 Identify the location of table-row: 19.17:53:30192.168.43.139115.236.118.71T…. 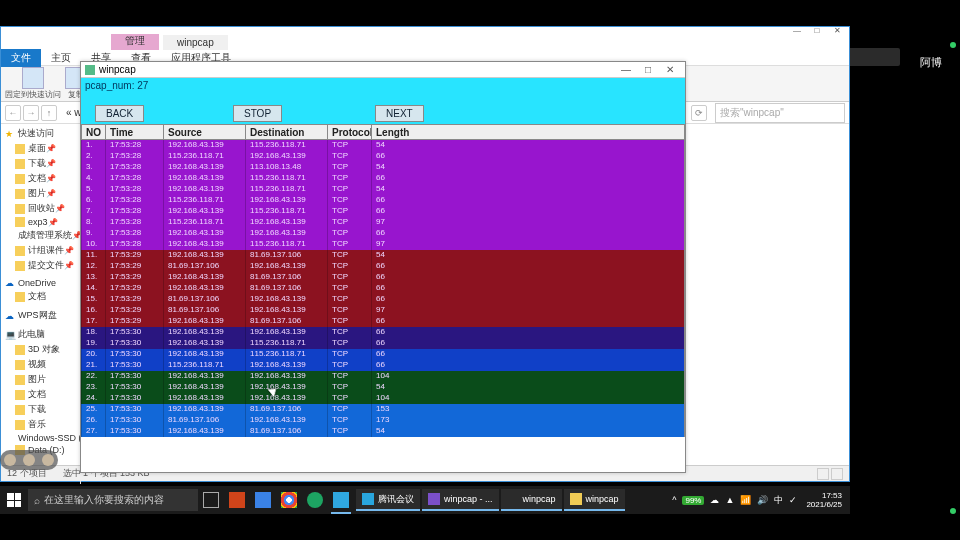
(382, 344).